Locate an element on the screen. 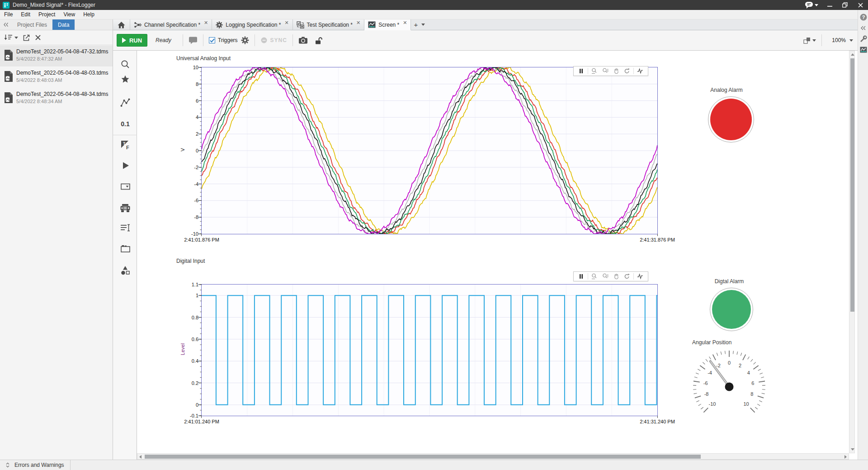 This screenshot has height=470, width=868. sidebar-tab-project-files: Project Files is located at coordinates (32, 24).